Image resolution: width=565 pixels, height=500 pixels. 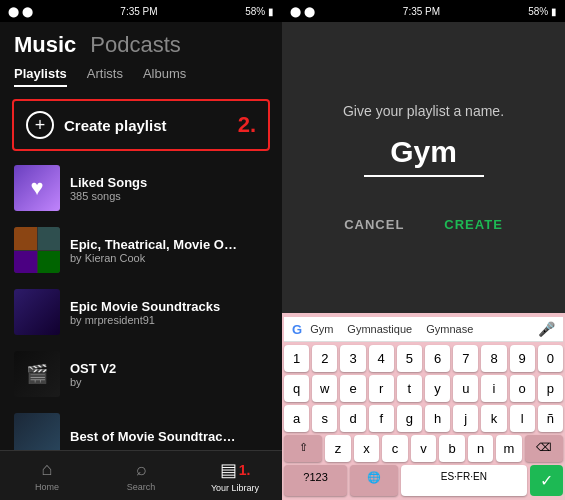 What do you see at coordinates (522, 358) in the screenshot?
I see `key-9: 9` at bounding box center [522, 358].